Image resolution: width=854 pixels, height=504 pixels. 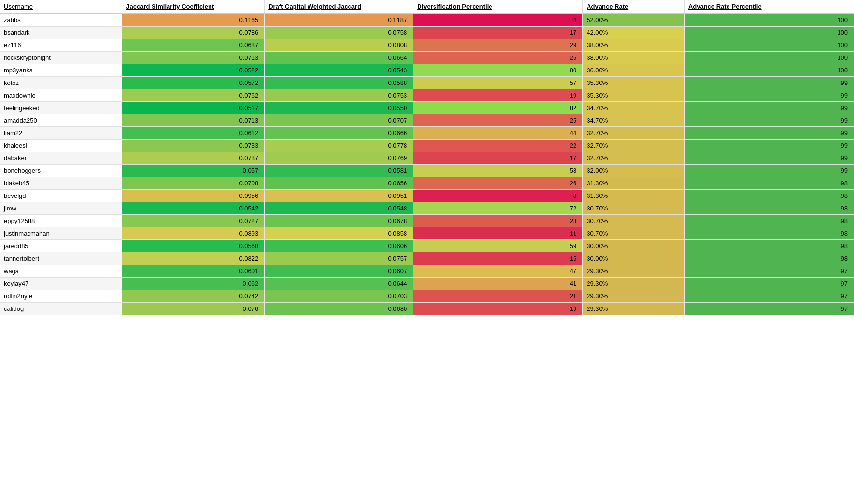 I want to click on cell-draft-weighted: 0.0581, so click(x=339, y=171).